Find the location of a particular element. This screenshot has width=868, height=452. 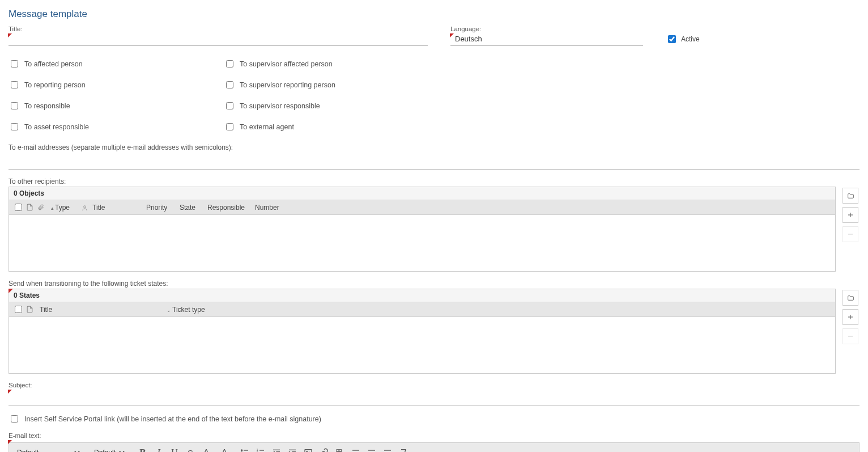

insert-link-button is located at coordinates (324, 449).